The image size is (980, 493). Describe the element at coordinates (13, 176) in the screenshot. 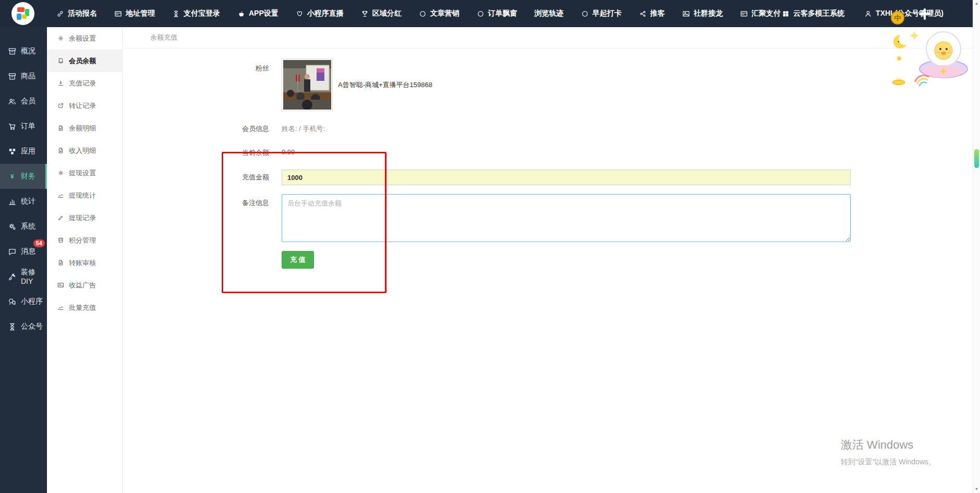

I see `yen-icon: ¥` at that location.